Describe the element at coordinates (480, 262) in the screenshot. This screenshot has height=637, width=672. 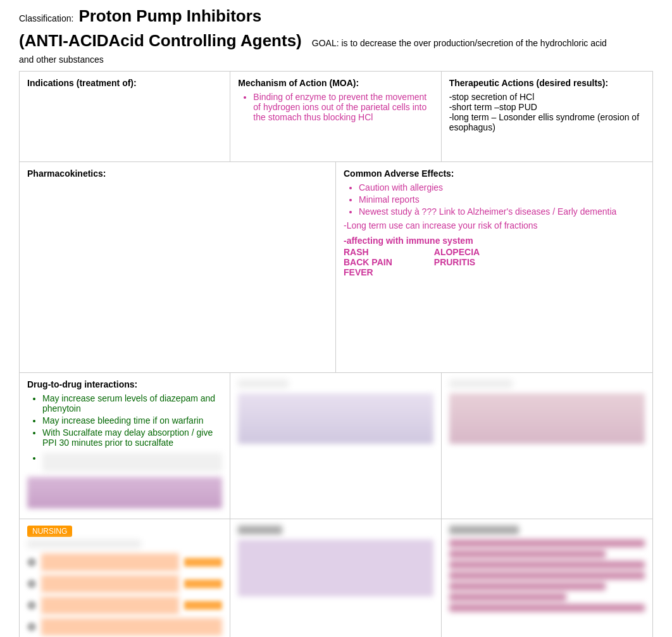
I see `immune-pruritis: PRURITIS` at that location.